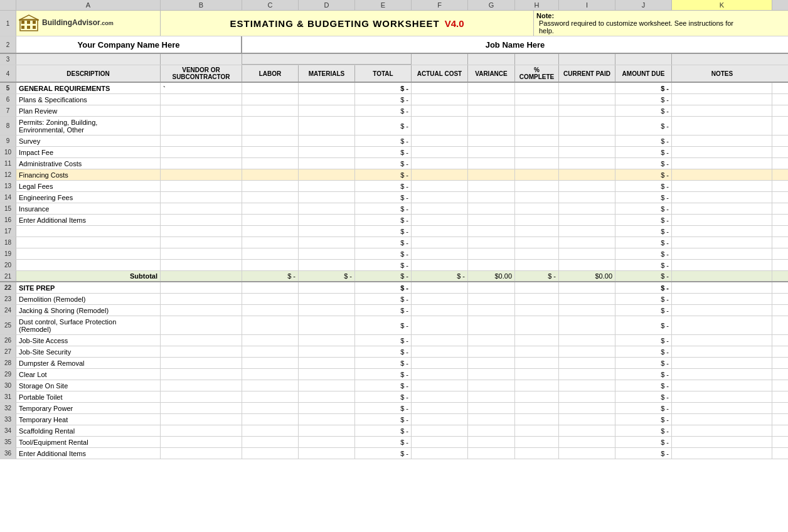  What do you see at coordinates (440, 363) in the screenshot?
I see `cell-28f` at bounding box center [440, 363].